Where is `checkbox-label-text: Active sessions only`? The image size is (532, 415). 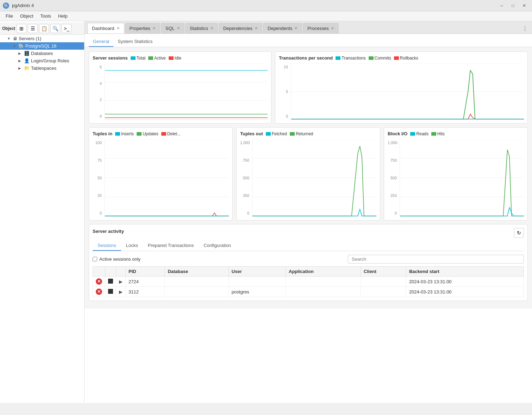 checkbox-label-text: Active sessions only is located at coordinates (120, 259).